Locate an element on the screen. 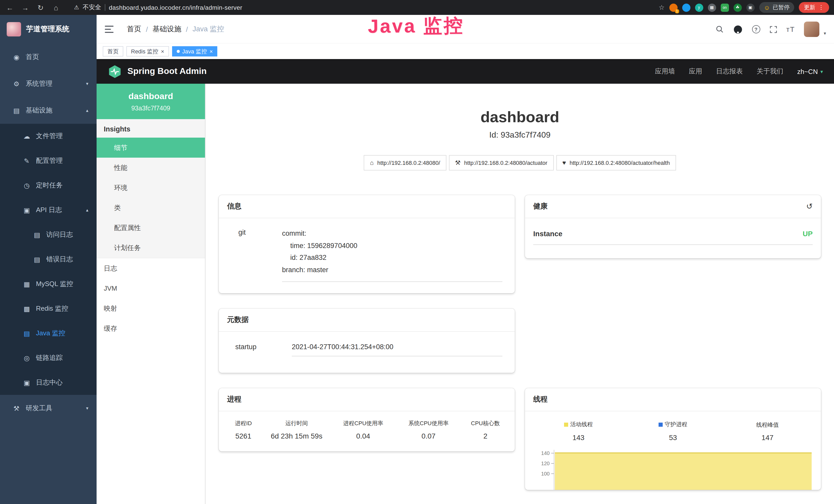 This screenshot has width=834, height=504. avatar-caret-icon: ▾ is located at coordinates (825, 33).